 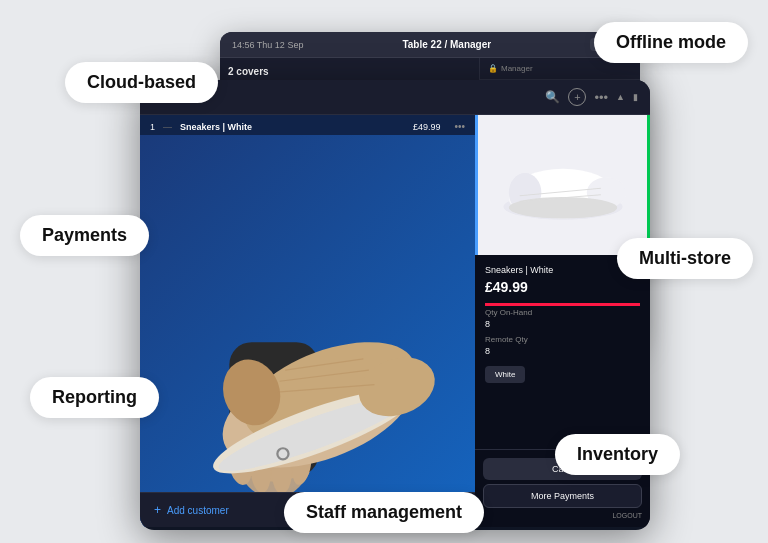 What do you see at coordinates (427, 127) in the screenshot?
I see `product-price-toolbar: £49.99` at bounding box center [427, 127].